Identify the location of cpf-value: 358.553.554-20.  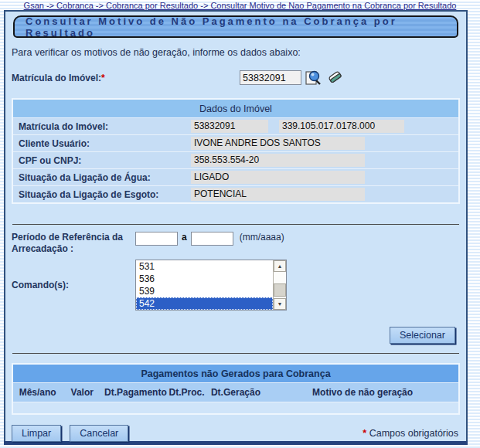
(278, 161).